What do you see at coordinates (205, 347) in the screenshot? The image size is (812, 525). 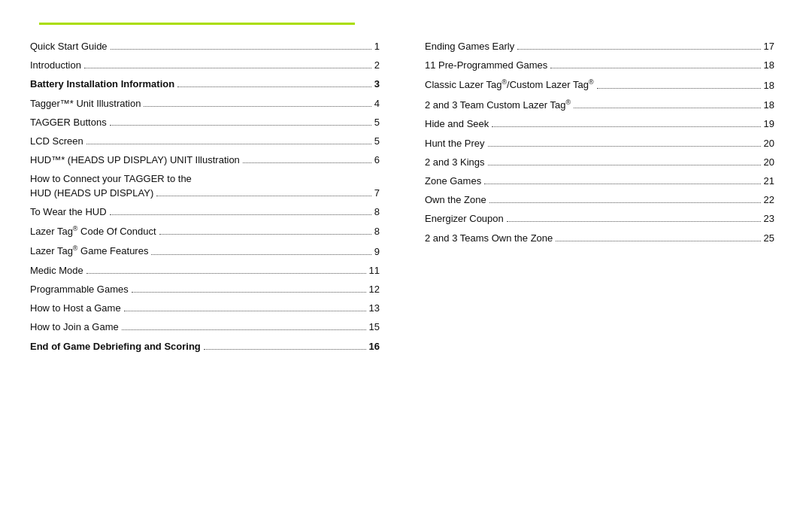 I see `toc-entry: End of Game Debriefing and Scoring16` at bounding box center [205, 347].